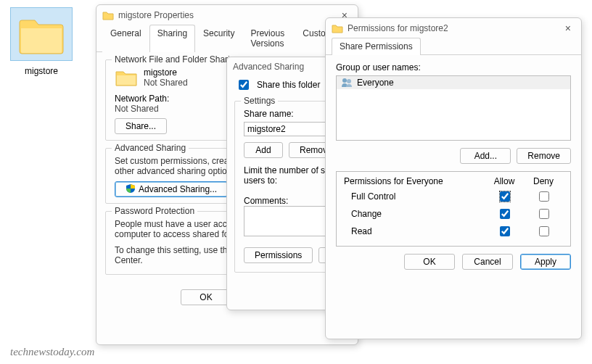 The width and height of the screenshot is (592, 364). What do you see at coordinates (376, 83) in the screenshot?
I see `list-item-label: Everyone` at bounding box center [376, 83].